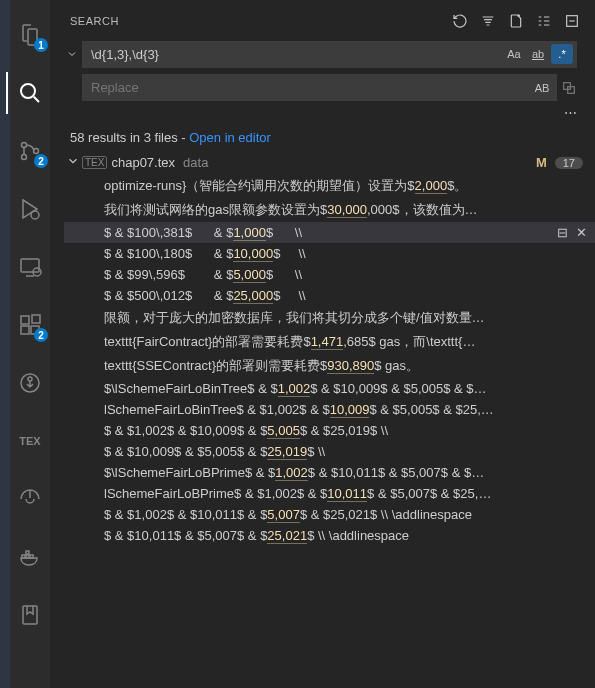 The width and height of the screenshot is (595, 688). I want to click on sidebar-title: SEARCH, so click(260, 21).